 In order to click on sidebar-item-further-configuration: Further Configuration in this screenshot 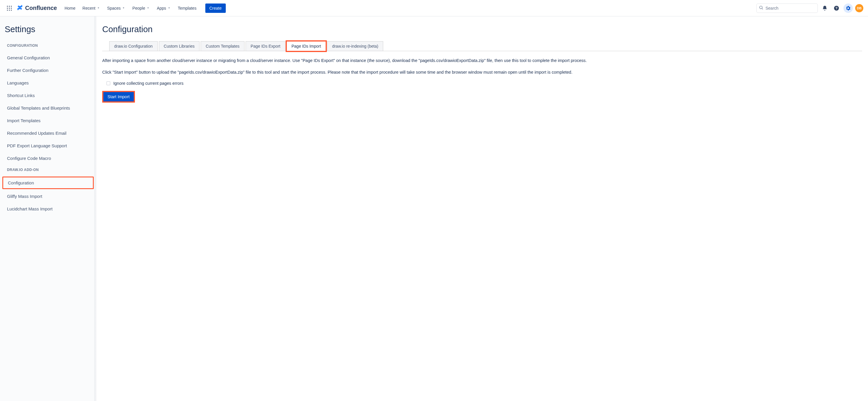, I will do `click(48, 70)`.